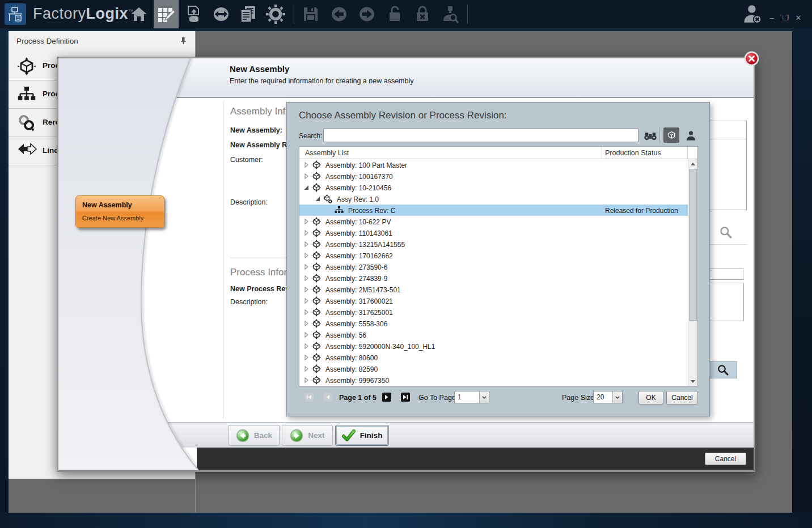 This screenshot has height=528, width=812. Describe the element at coordinates (493, 278) in the screenshot. I see `tree-row: Assembly: 274839-9` at that location.